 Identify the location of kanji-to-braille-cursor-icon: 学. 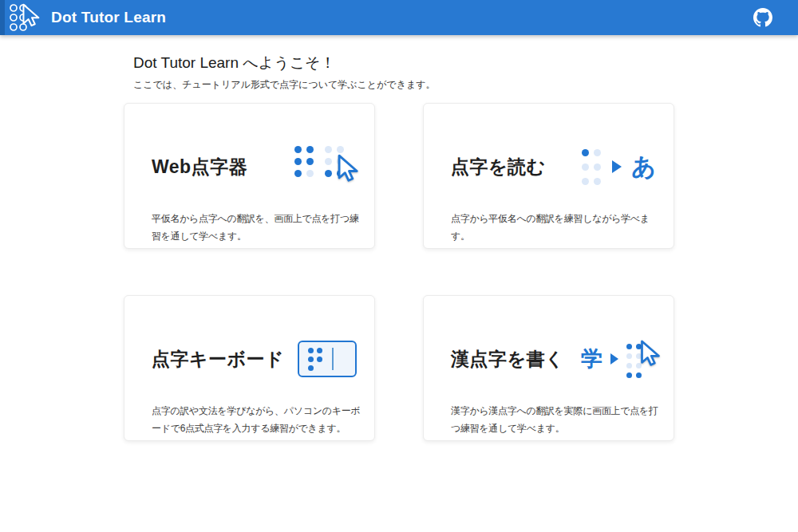
(618, 359).